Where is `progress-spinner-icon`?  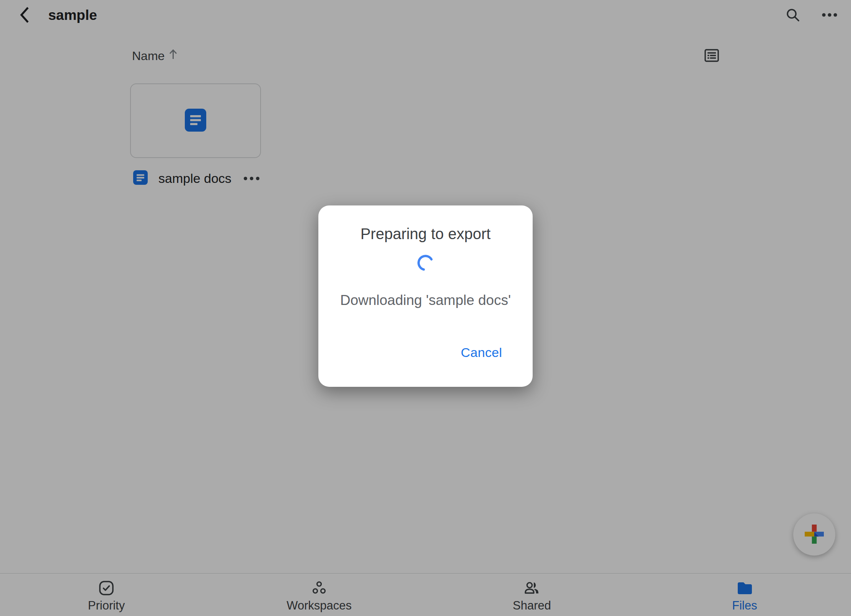 progress-spinner-icon is located at coordinates (426, 264).